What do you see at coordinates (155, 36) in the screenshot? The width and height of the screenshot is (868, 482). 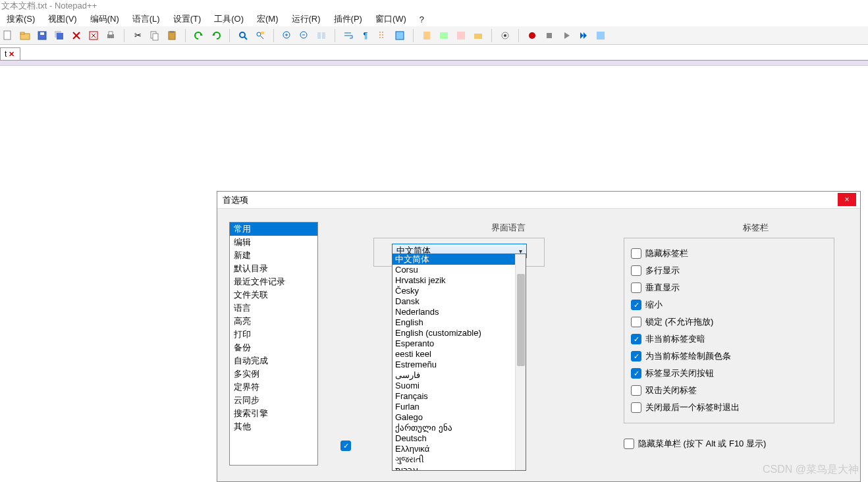 I see `copy-icon` at bounding box center [155, 36].